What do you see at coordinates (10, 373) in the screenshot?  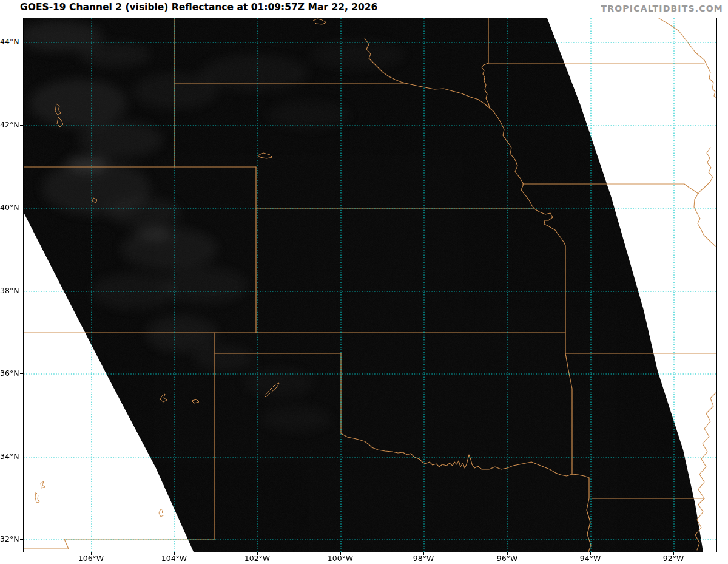 I see `lat-label-36n: 36°N` at bounding box center [10, 373].